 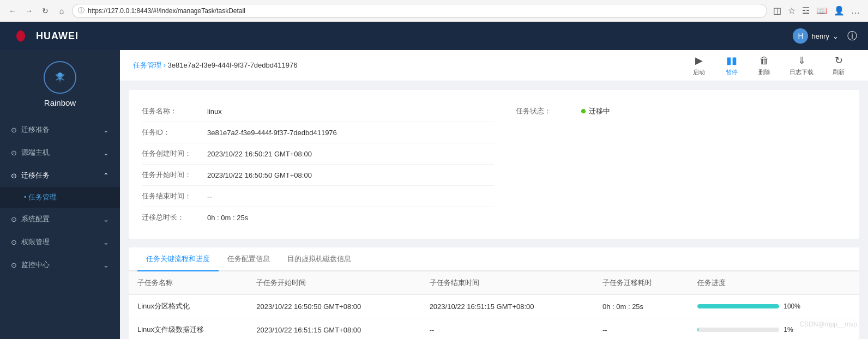 What do you see at coordinates (494, 283) in the screenshot?
I see `table-header: 子任务名称 子任务开始时间 子任务结束时间 子任务迁移耗时 任务进度` at bounding box center [494, 283].